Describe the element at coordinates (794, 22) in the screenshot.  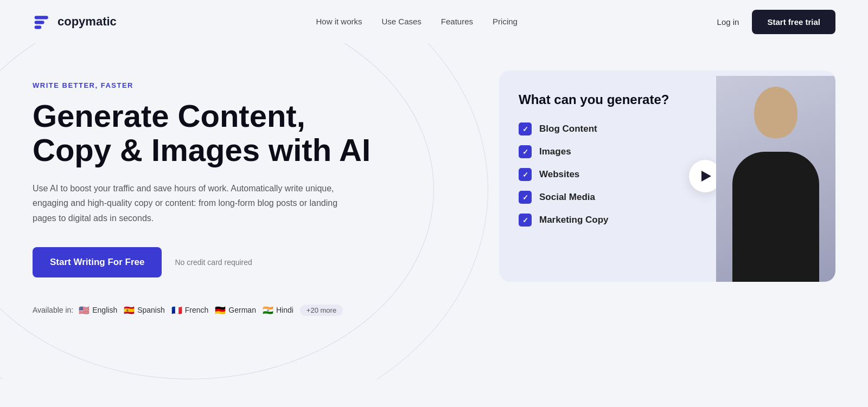
I see `start-trial-button: Start free trial` at that location.